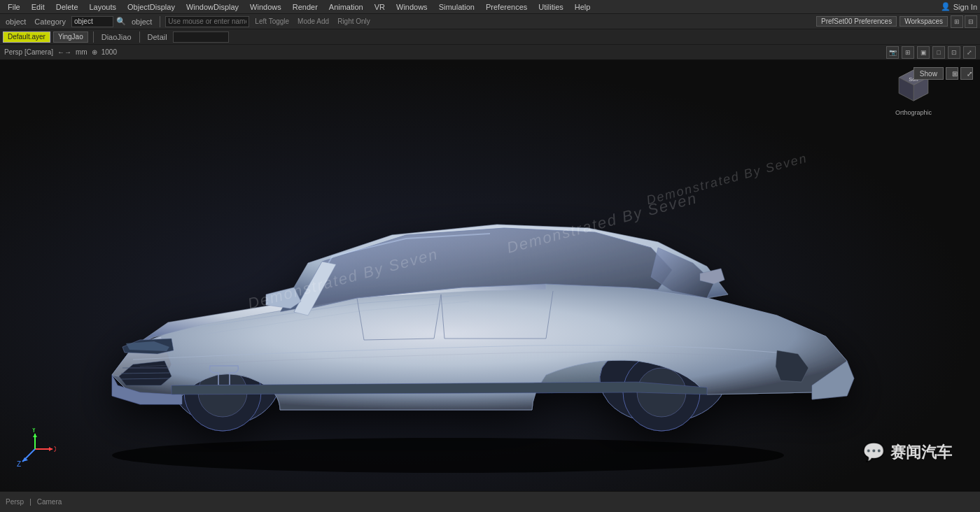 Image resolution: width=980 pixels, height=512 pixels. What do you see at coordinates (141, 22) in the screenshot?
I see `object2-label: object` at bounding box center [141, 22].